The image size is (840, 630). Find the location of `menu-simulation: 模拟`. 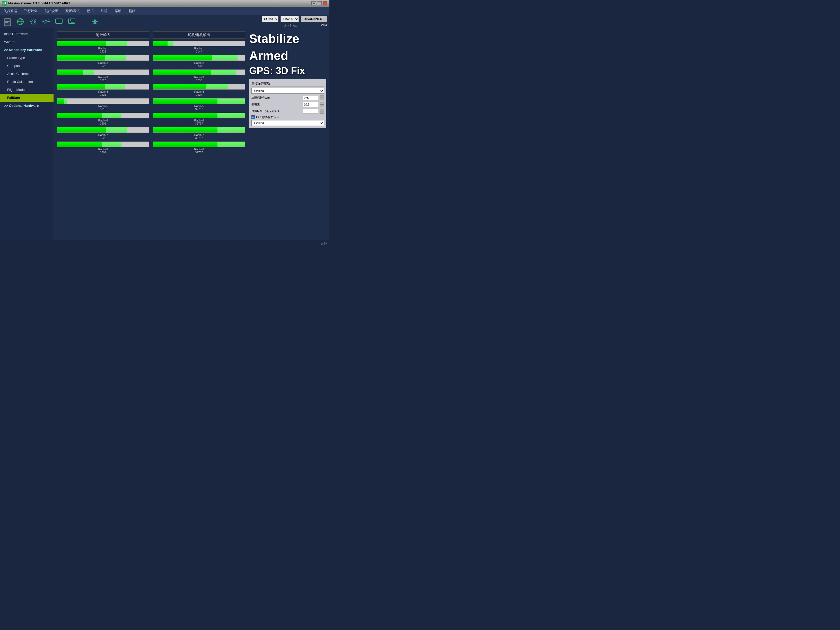

menu-simulation: 模拟 is located at coordinates (90, 11).